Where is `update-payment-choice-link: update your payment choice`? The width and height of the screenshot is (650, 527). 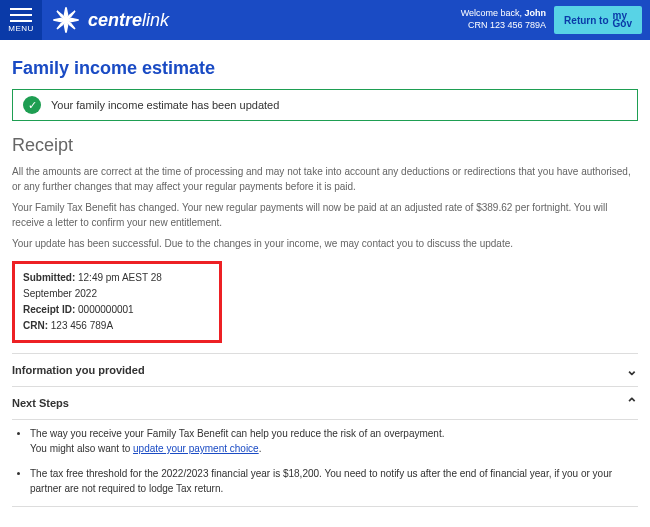
update-payment-choice-link: update your payment choice is located at coordinates (196, 448).